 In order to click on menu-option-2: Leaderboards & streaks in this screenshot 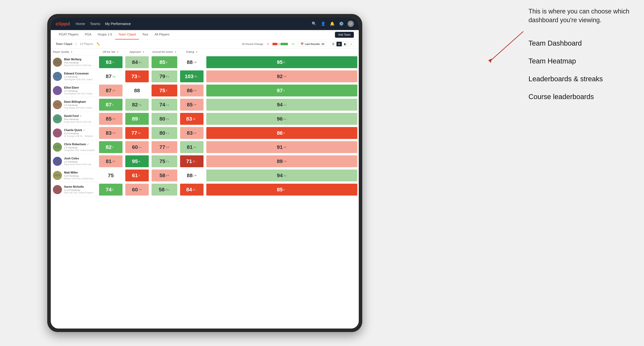, I will do `click(579, 79)`.